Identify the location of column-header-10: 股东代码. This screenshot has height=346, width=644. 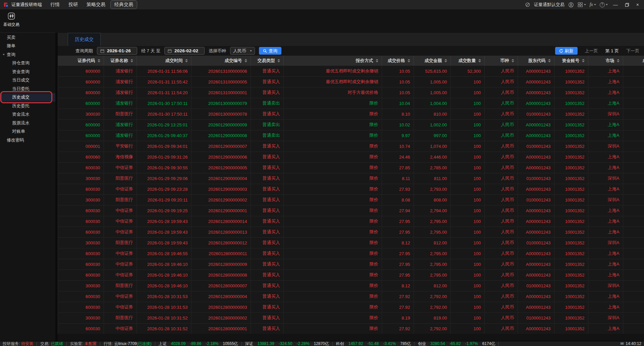
(536, 61).